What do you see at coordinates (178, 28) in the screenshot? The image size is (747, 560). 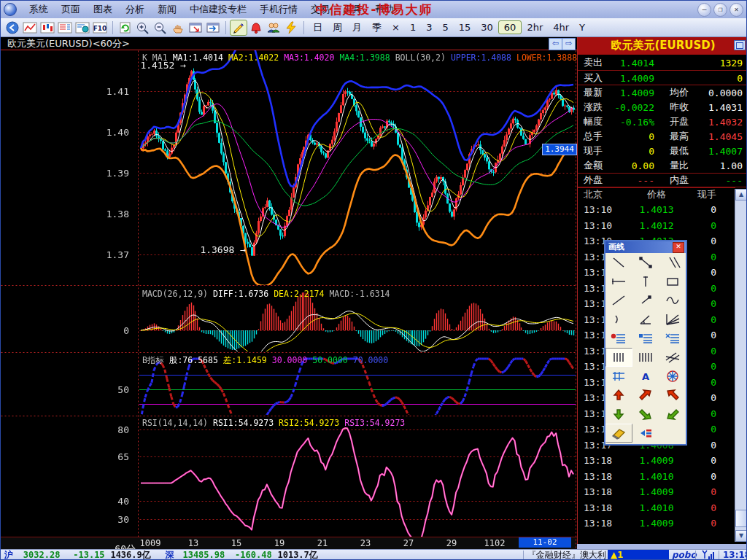 I see `drag-hand-icon` at bounding box center [178, 28].